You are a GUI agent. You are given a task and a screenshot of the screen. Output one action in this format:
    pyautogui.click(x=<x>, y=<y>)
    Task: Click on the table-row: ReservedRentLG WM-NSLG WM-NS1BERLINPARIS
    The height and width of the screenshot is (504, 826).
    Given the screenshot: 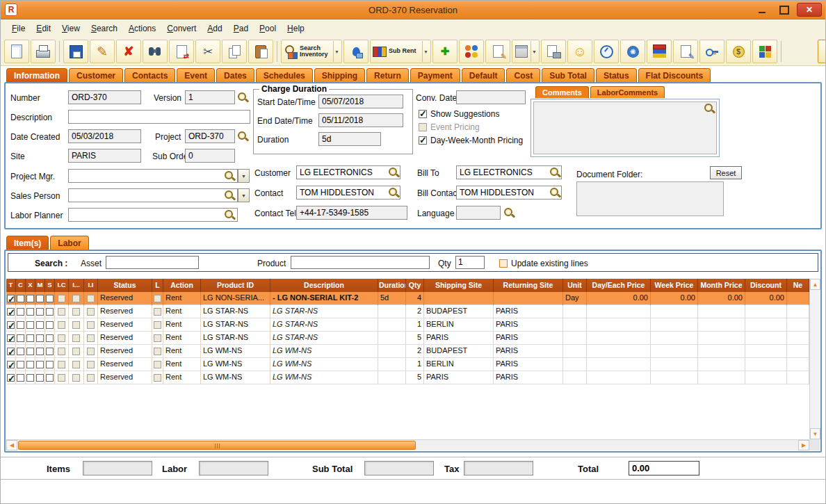 What is the action you would take?
    pyautogui.click(x=407, y=364)
    